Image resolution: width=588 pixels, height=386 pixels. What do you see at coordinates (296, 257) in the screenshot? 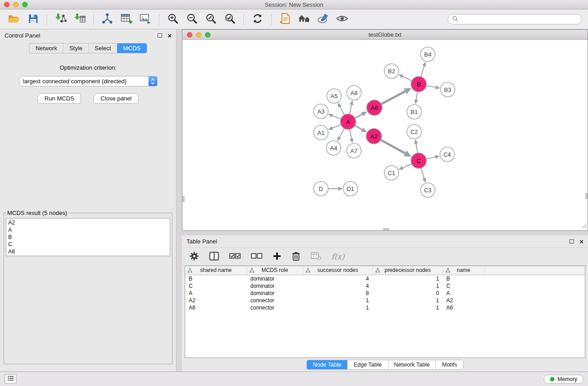
I see `delete-column-button` at bounding box center [296, 257].